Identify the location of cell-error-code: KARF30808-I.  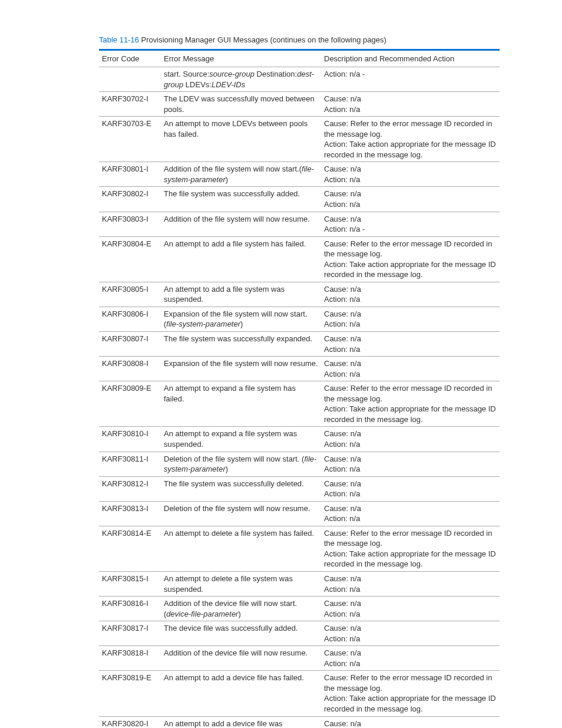
(130, 369).